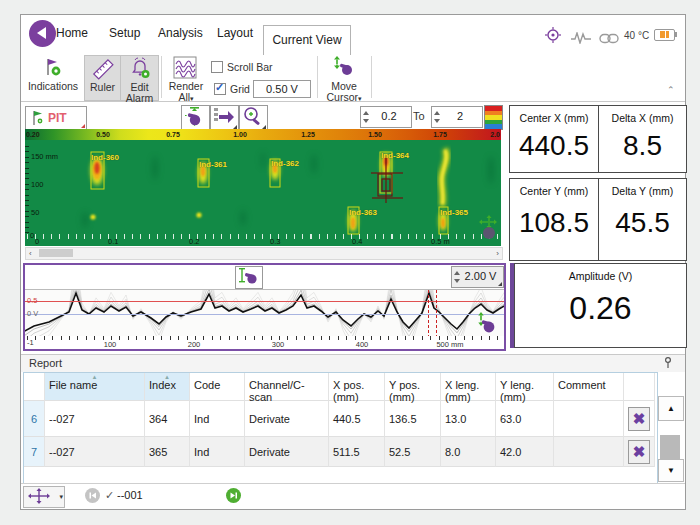 Image resolution: width=700 pixels, height=525 pixels. Describe the element at coordinates (254, 118) in the screenshot. I see `zoom-tool-button` at that location.